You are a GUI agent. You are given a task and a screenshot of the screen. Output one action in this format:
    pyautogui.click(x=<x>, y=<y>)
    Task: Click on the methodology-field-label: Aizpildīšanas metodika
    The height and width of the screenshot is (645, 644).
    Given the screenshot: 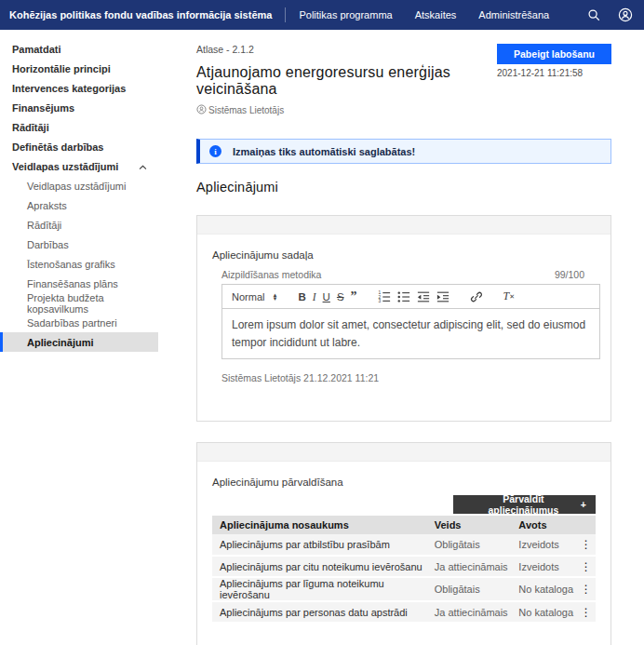 What is the action you would take?
    pyautogui.click(x=272, y=275)
    